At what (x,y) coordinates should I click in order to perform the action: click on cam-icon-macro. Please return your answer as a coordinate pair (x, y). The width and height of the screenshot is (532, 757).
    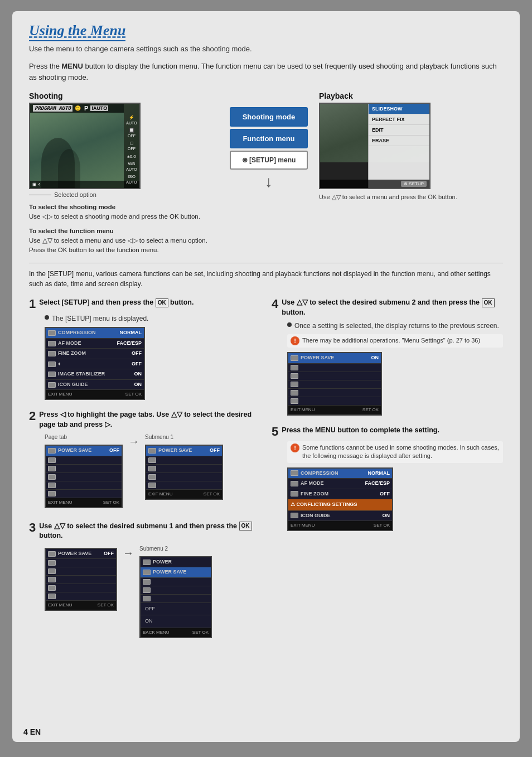
    Looking at the image, I should click on (52, 364).